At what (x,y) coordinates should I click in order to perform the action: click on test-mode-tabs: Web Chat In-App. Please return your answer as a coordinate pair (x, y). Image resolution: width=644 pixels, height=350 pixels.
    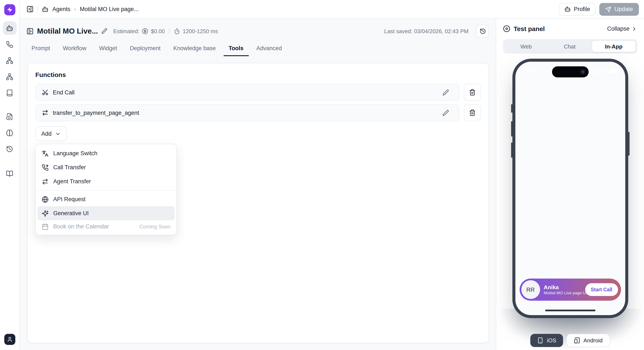
    Looking at the image, I should click on (570, 46).